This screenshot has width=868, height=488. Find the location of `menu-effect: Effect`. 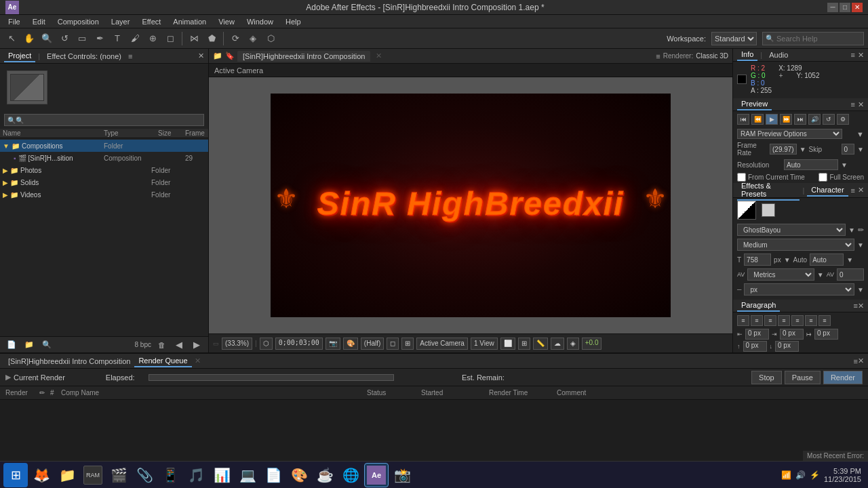

menu-effect: Effect is located at coordinates (151, 22).